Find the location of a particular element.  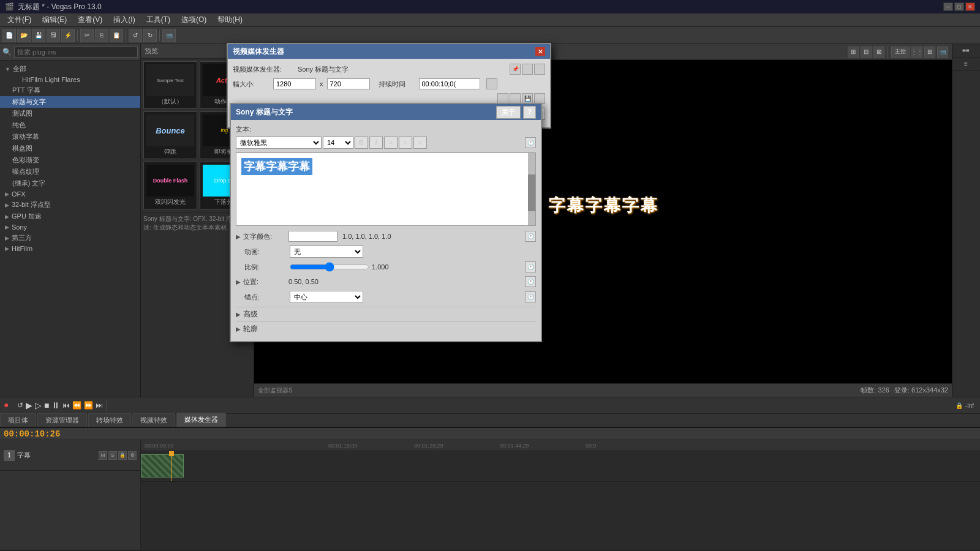

transport-play: ▶ is located at coordinates (29, 405).